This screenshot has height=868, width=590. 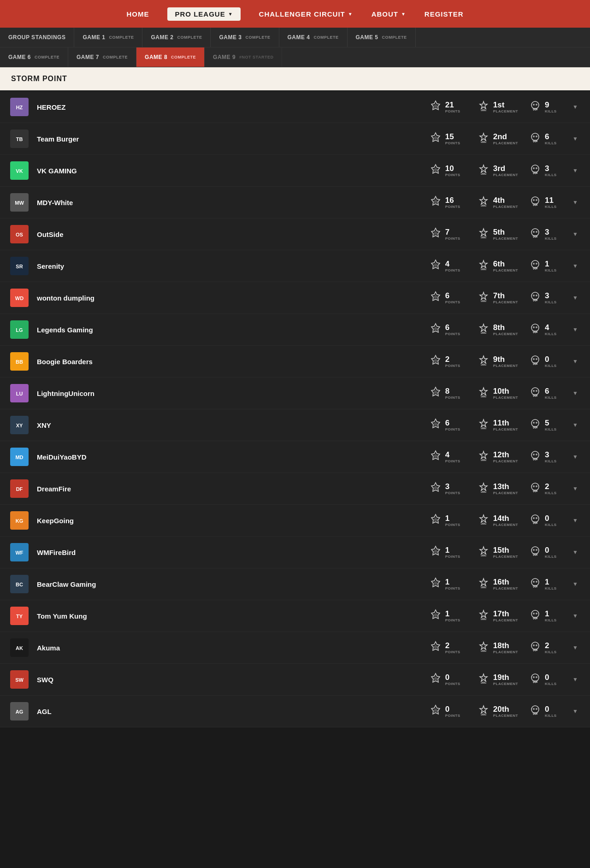 What do you see at coordinates (19, 234) in the screenshot?
I see `team-logo-img: OS` at bounding box center [19, 234].